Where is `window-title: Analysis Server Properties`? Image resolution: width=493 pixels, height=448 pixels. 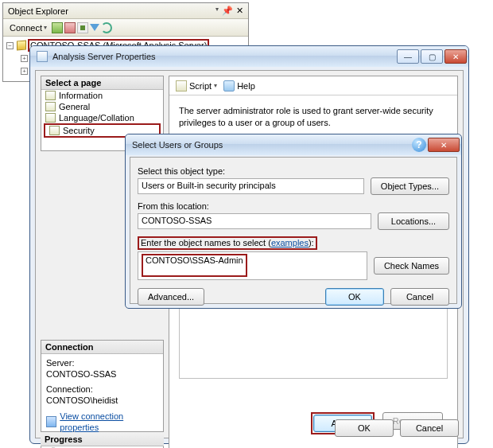
window-title: Analysis Server Properties is located at coordinates (104, 56).